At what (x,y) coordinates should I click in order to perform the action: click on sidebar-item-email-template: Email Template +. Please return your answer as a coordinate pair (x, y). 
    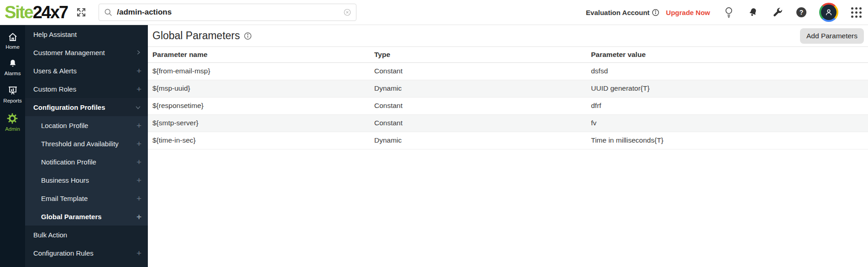
    Looking at the image, I should click on (87, 198).